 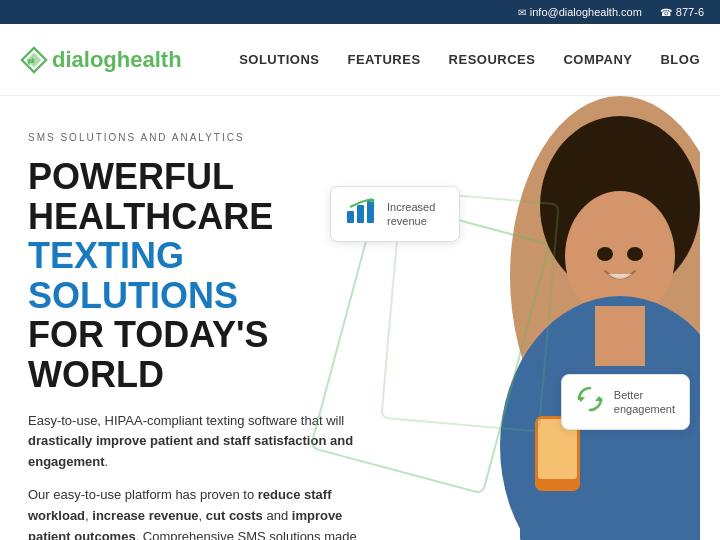 What do you see at coordinates (626, 402) in the screenshot?
I see `card-engagement: Better engagement` at bounding box center [626, 402].